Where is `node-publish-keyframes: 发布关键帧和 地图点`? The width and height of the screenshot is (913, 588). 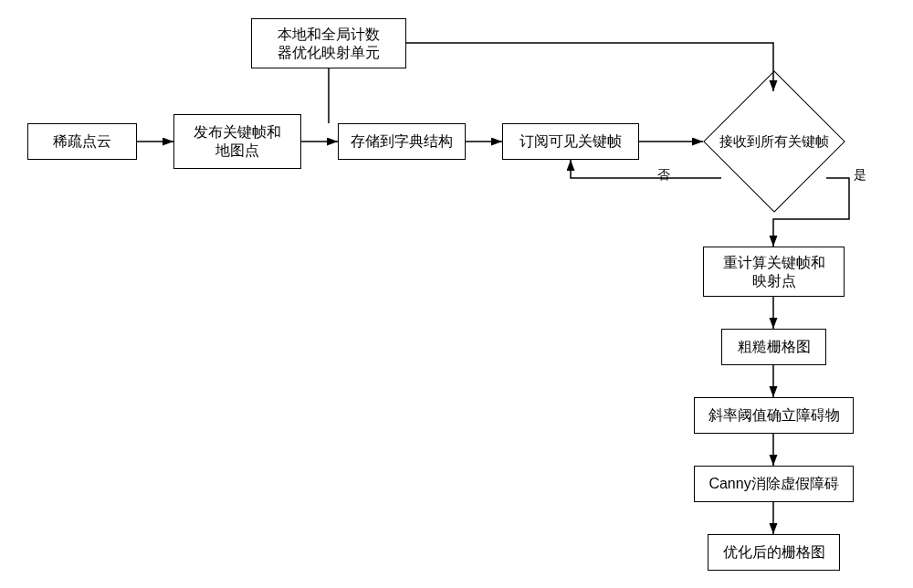
node-publish-keyframes: 发布关键帧和 地图点 is located at coordinates (237, 142).